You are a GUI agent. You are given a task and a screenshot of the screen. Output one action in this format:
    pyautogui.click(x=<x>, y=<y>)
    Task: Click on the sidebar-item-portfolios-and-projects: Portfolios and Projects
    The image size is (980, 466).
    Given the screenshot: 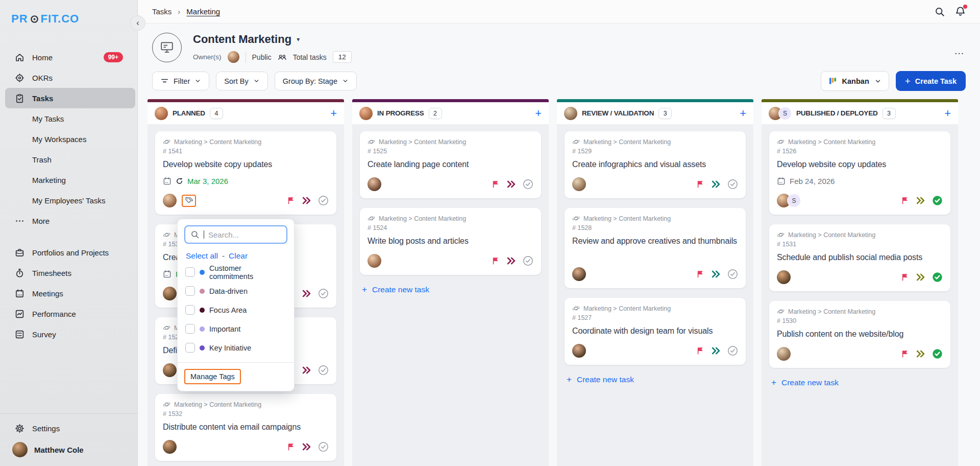 What is the action you would take?
    pyautogui.click(x=68, y=252)
    